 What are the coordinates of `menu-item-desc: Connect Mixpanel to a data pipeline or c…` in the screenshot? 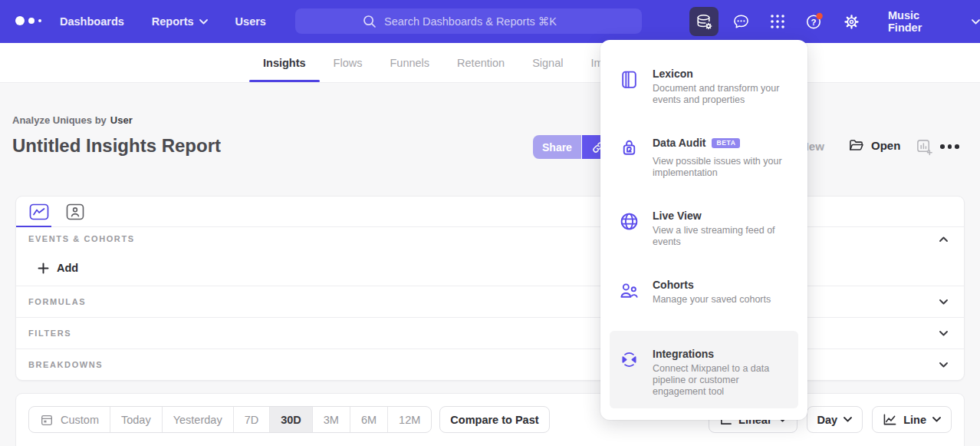 It's located at (719, 381).